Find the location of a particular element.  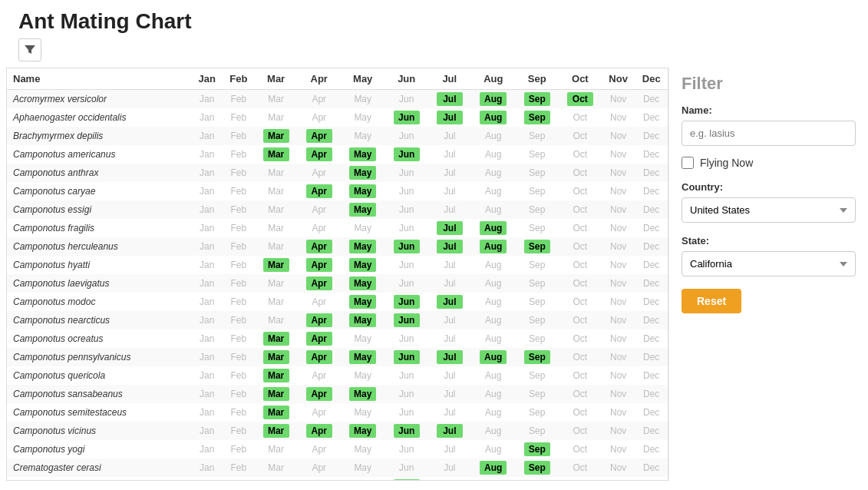

table-row: Camponotus americanusJanFebMarAprMayJunJ… is located at coordinates (338, 154).